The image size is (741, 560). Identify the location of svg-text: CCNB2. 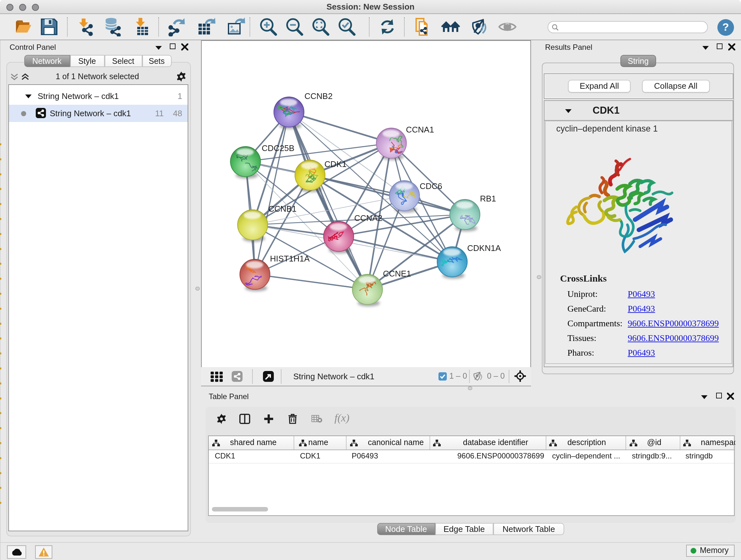
(319, 96).